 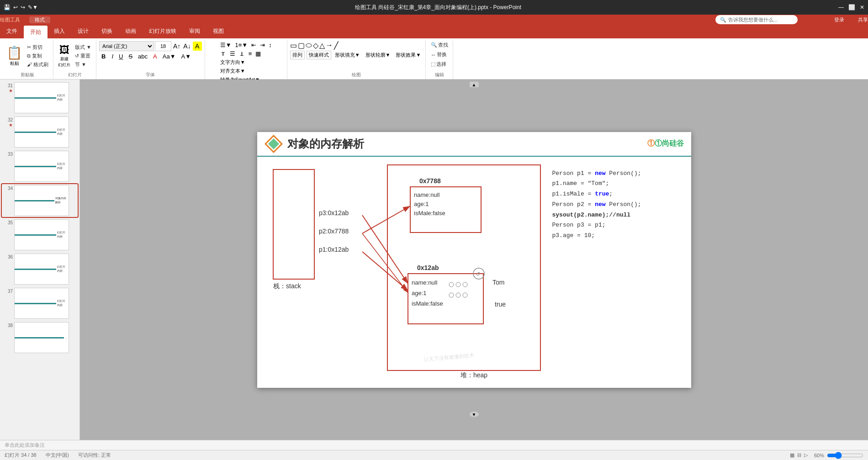 What do you see at coordinates (434, 59) in the screenshot?
I see `ribbon-content: 📋 粘贴 ✂ 剪切 ⧉ 复制 🖌 格式刷 剪贴板 🖼 新建幻灯片 版式 ▼ ↺ …` at bounding box center [434, 59].